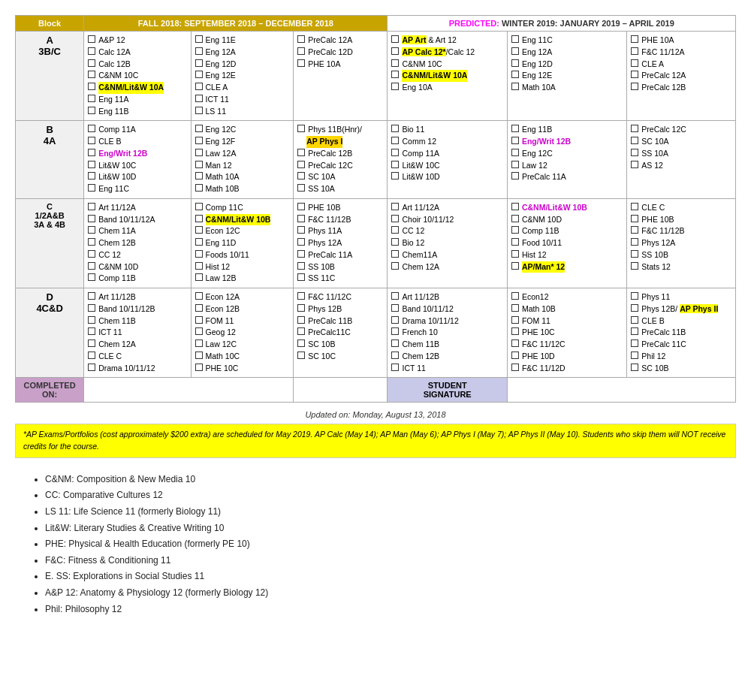  I want to click on fall-c-col2: Comp 11C C&NM/Lit&W 10B Econ 12C Eng 11D…, so click(242, 243).